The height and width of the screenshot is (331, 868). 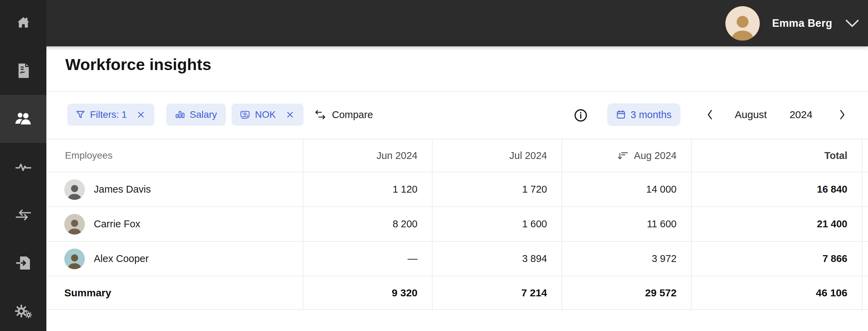 What do you see at coordinates (832, 224) in the screenshot?
I see `value: 21 400` at bounding box center [832, 224].